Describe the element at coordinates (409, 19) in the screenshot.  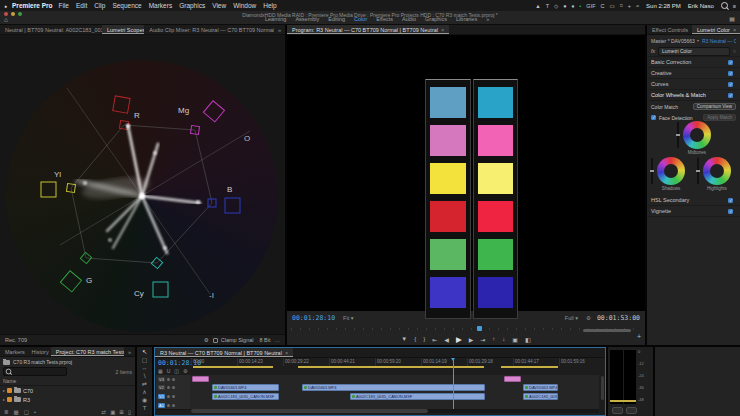
I see `workspace-audio: Audio` at that location.